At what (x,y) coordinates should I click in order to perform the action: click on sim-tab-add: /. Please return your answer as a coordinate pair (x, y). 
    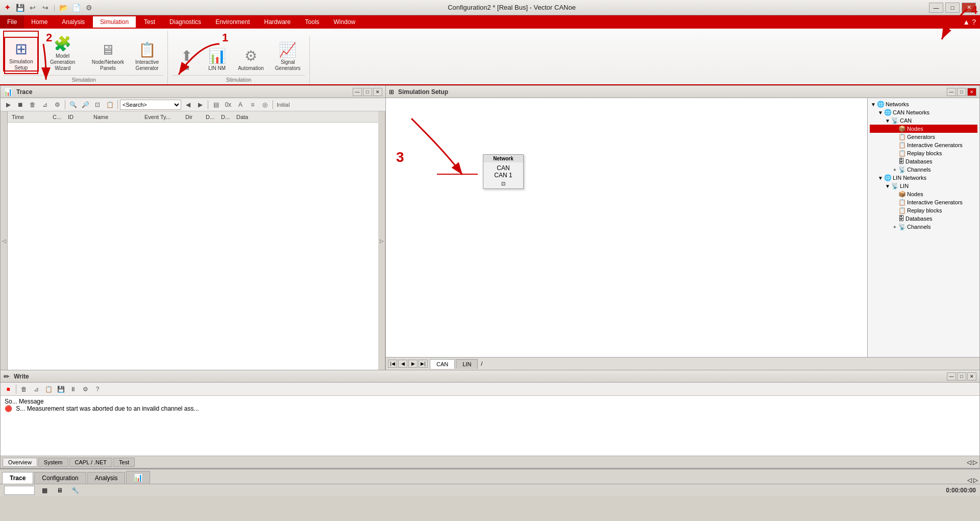
    Looking at the image, I should click on (482, 364).